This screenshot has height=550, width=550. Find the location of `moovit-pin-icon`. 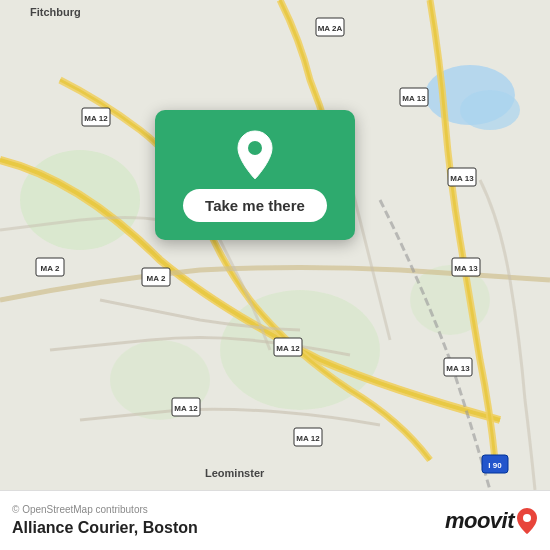

moovit-pin-icon is located at coordinates (527, 521).